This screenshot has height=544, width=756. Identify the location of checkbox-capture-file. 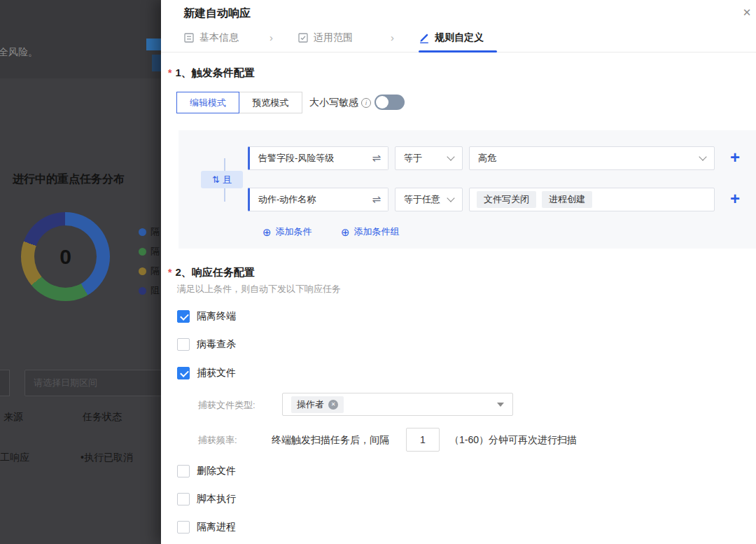
(183, 373).